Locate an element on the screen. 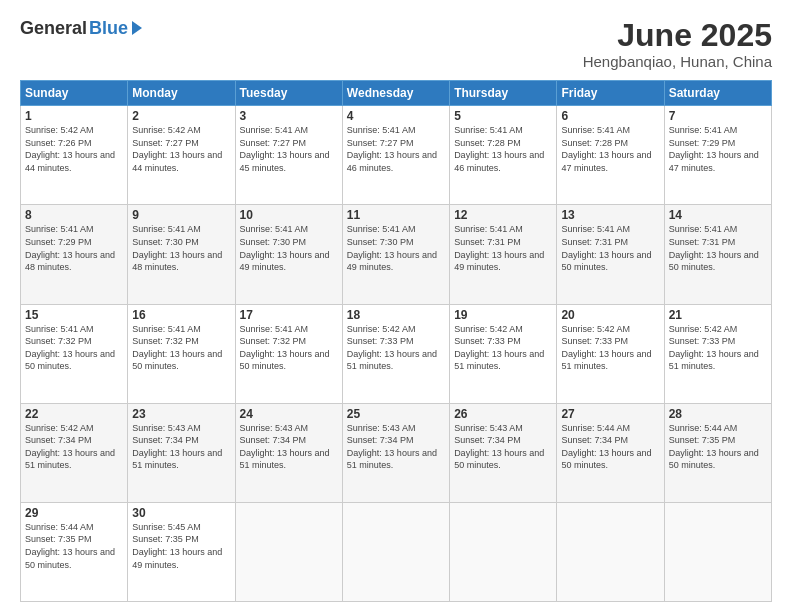 The width and height of the screenshot is (792, 612). table-row: 29 Sunrise: 5:44 AMSunset: 7:35 PMDaylig… is located at coordinates (74, 552).